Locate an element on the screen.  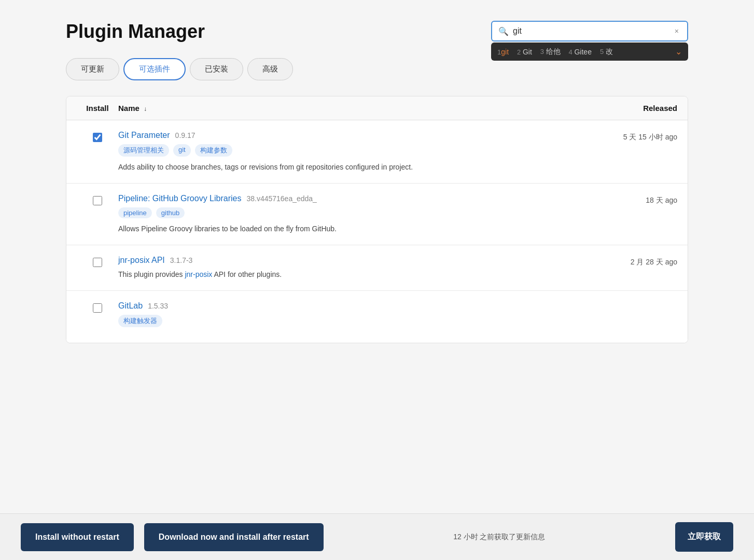
checkbox-col-jnr is located at coordinates (97, 261).